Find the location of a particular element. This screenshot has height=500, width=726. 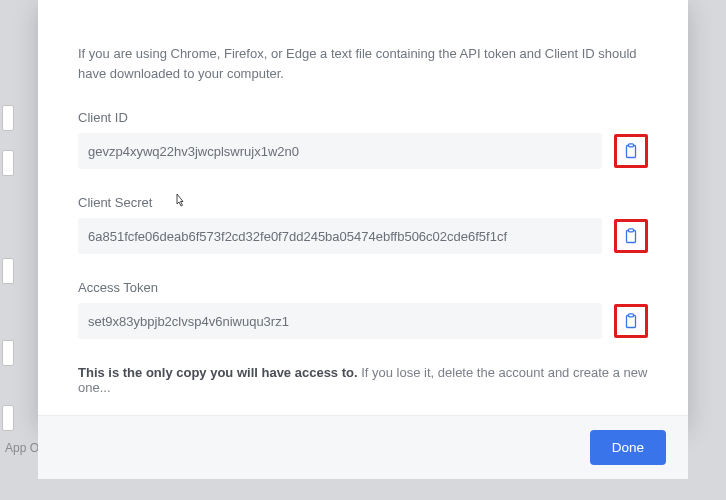

copy-access-token-button is located at coordinates (631, 321).